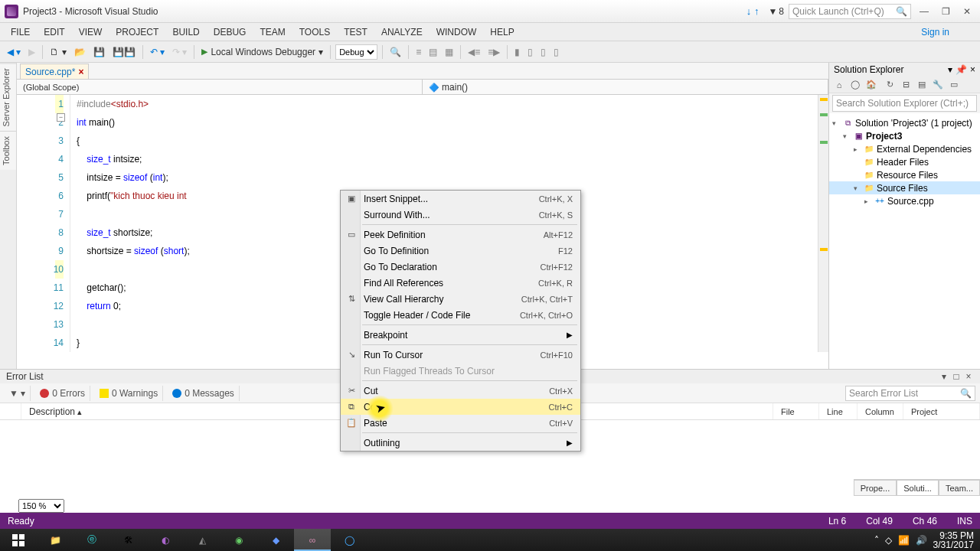  What do you see at coordinates (461, 298) in the screenshot?
I see `ctx-view-call-hierarchy: ⇅View Call HierarchyCtrl+K, Ctrl+T` at bounding box center [461, 298].